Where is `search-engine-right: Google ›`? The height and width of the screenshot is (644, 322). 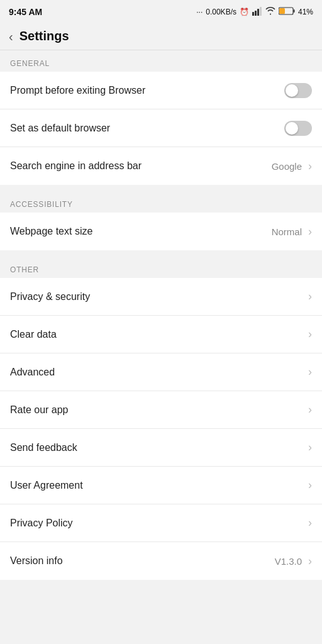 search-engine-right: Google › is located at coordinates (292, 166).